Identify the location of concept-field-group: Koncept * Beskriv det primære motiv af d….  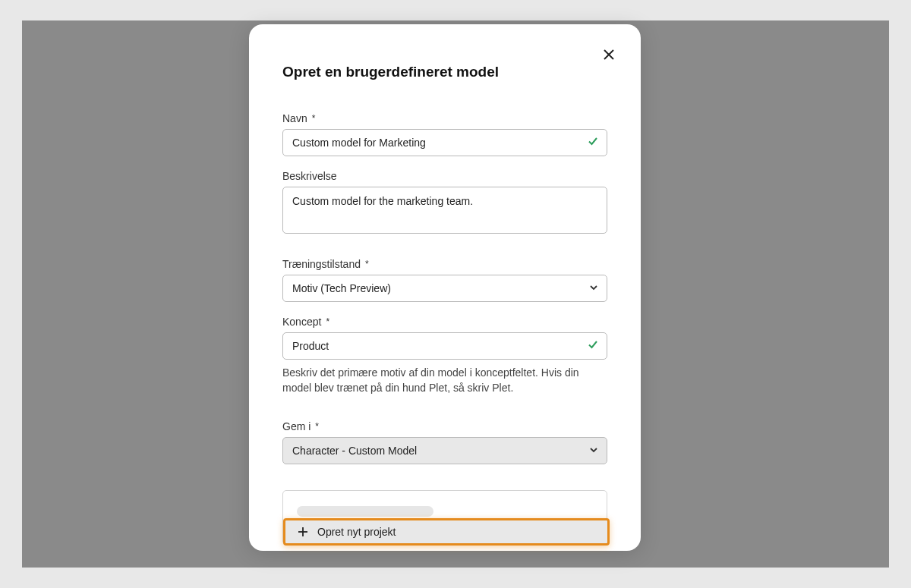
(445, 355).